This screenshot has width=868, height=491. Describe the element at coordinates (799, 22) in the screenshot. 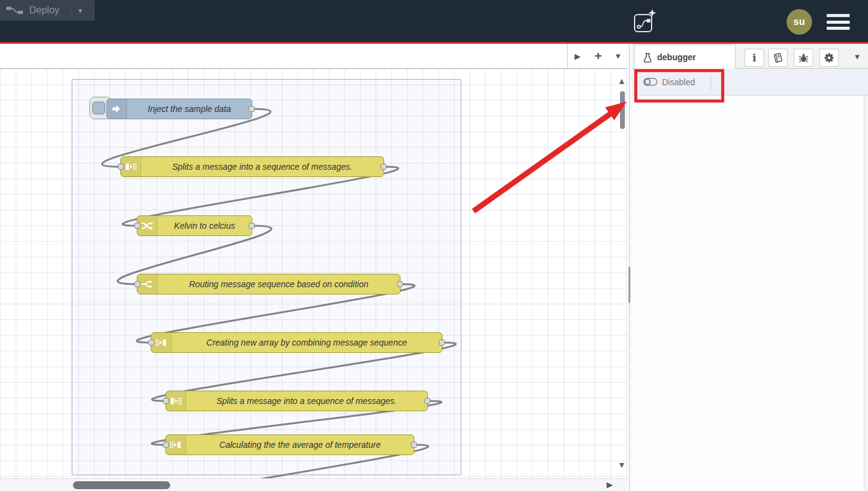

I see `user-avatar: su` at that location.